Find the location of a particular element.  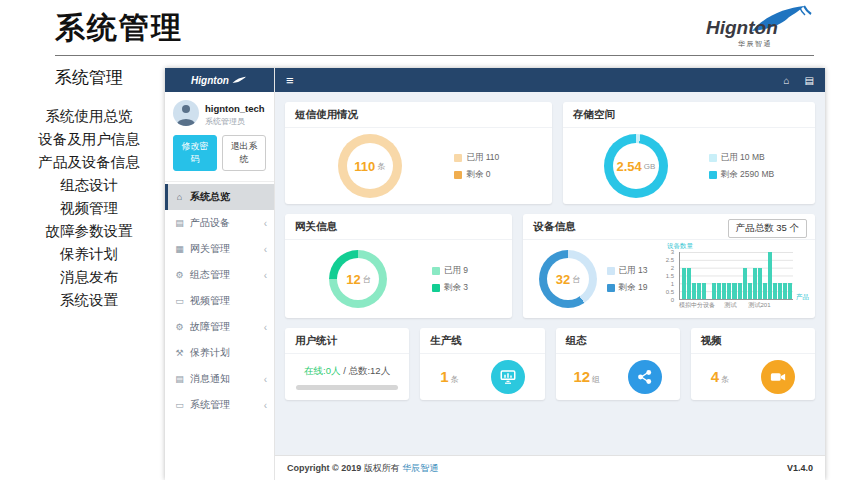

card-sms-usage: 短信使用情况 110条 已用 110 剩余 0 is located at coordinates (418, 153).